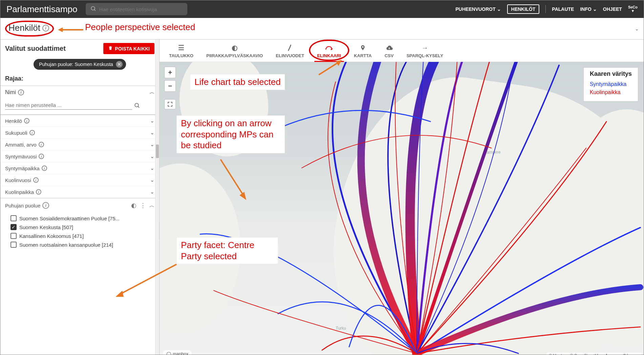 Image resolution: width=644 pixels, height=355 pixels. I want to click on party-option-sdp: Suomen Sosialidemokraattinen Puolue [75.…, so click(83, 218).